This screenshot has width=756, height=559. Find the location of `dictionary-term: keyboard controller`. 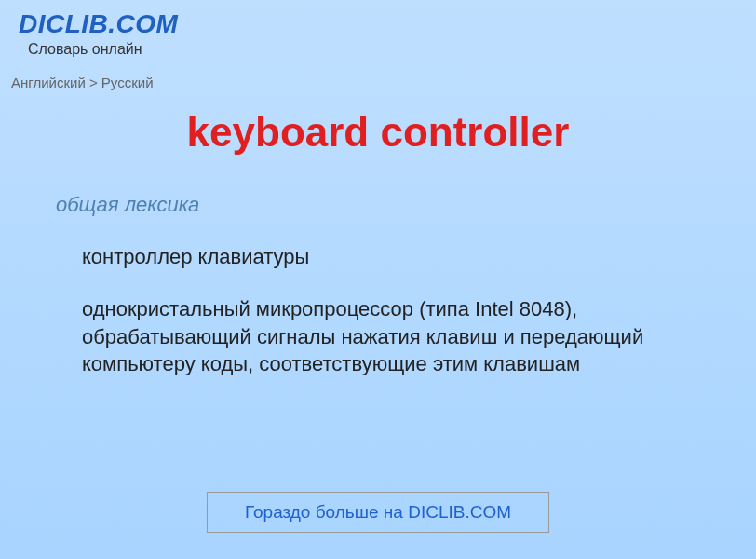

dictionary-term: keyboard controller is located at coordinates (378, 132).